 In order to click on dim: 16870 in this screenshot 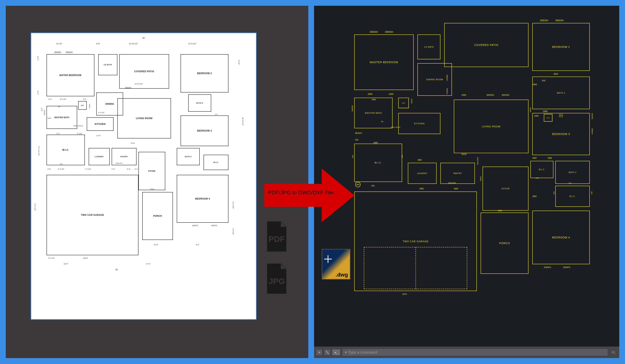, I will do `click(85, 258)`.